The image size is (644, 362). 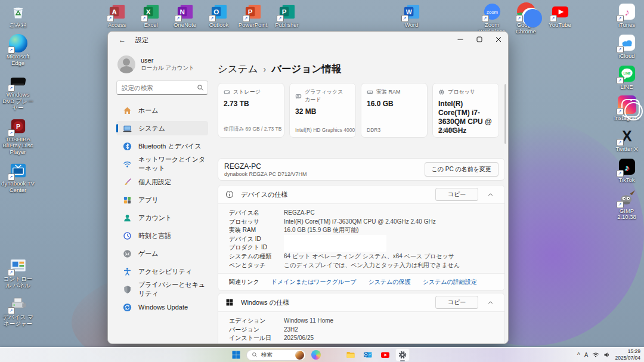 What do you see at coordinates (18, 311) in the screenshot?
I see `desktop-icon: デバイス マネージャー` at bounding box center [18, 311].